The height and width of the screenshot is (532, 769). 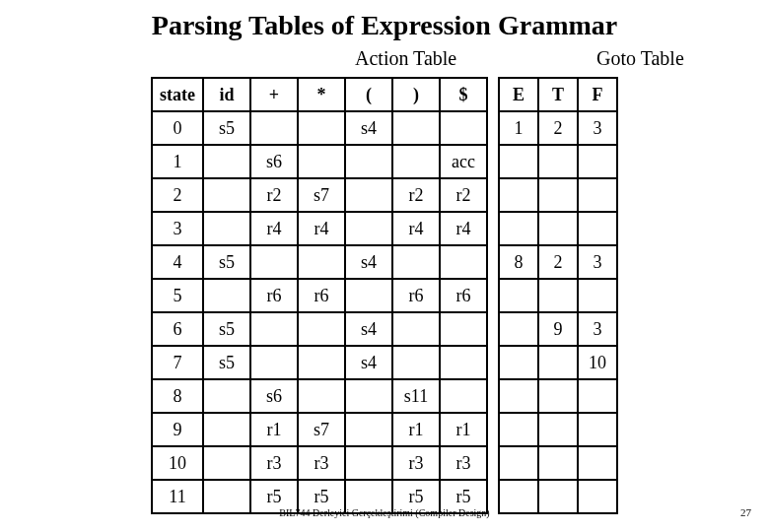 I want to click on table-row: 10r3r3r3r3, so click(x=384, y=463).